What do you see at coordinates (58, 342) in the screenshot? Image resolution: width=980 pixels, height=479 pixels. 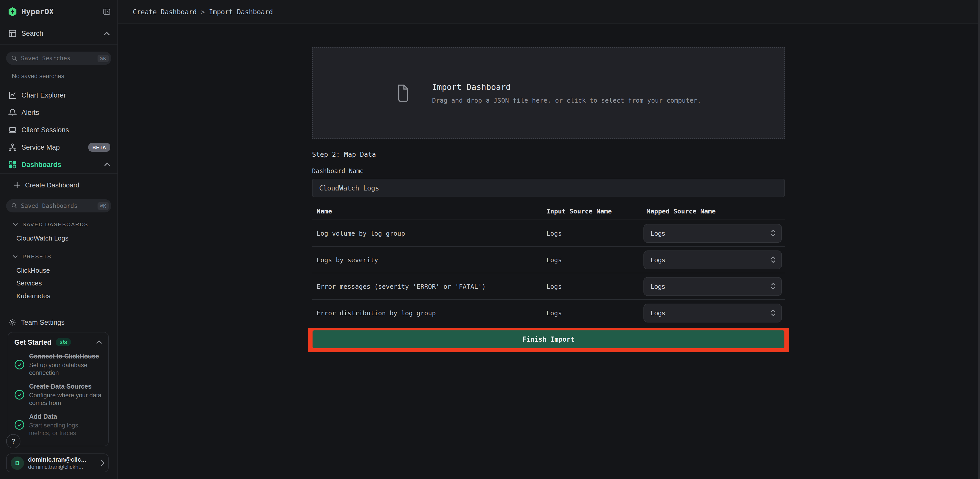 I see `get-started-header: Get Started 3/3` at bounding box center [58, 342].